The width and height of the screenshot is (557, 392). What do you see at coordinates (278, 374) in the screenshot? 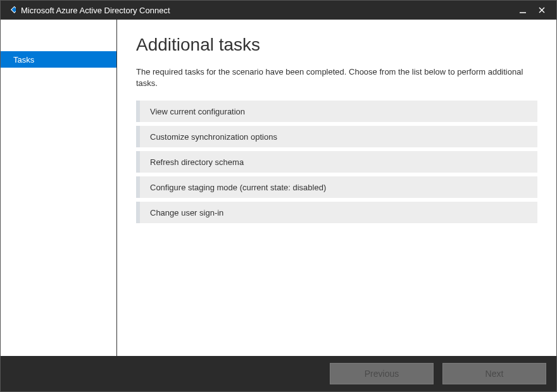
I see `footer: Previous Next` at bounding box center [278, 374].